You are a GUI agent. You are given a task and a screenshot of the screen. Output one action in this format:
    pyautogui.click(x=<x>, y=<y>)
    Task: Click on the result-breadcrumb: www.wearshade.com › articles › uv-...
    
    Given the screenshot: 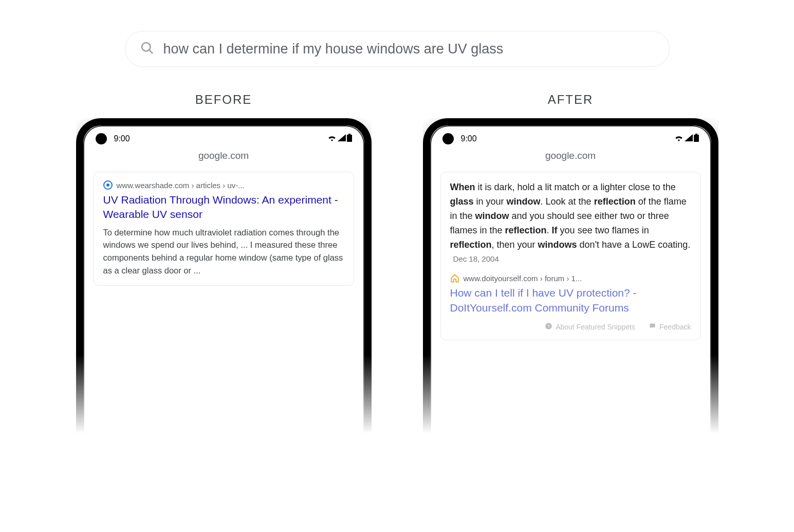 What is the action you would take?
    pyautogui.click(x=224, y=185)
    